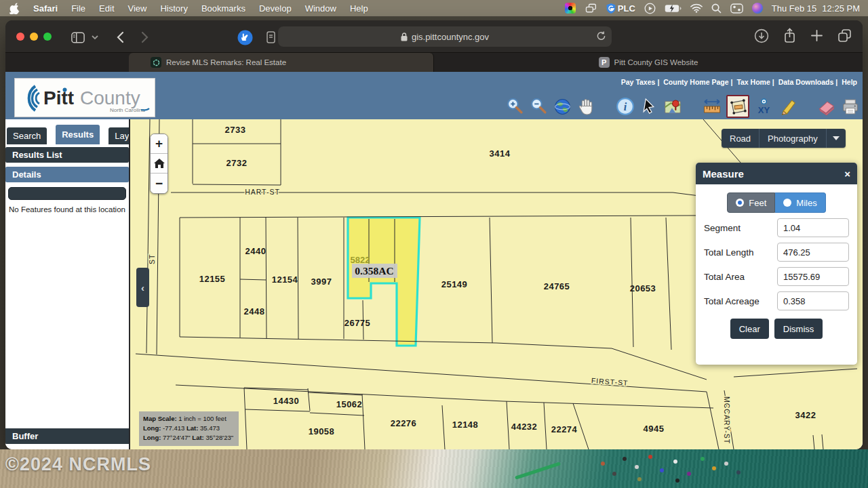 The width and height of the screenshot is (868, 488). I want to click on sidebar-toggle-icon, so click(78, 37).